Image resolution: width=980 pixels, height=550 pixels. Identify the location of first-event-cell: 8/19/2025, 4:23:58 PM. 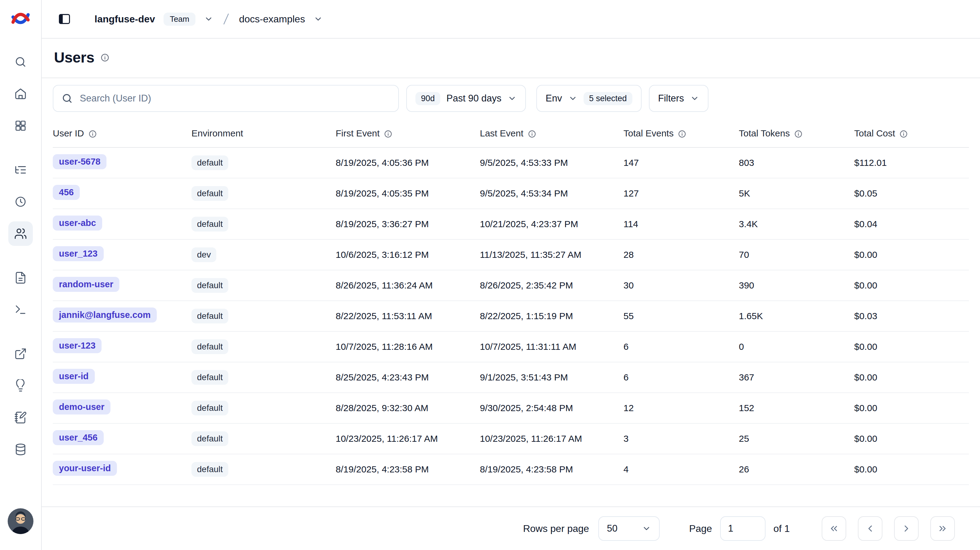
(408, 469).